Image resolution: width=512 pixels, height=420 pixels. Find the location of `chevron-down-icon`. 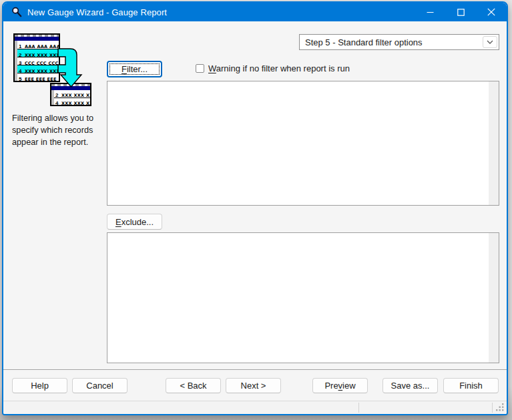

chevron-down-icon is located at coordinates (490, 42).